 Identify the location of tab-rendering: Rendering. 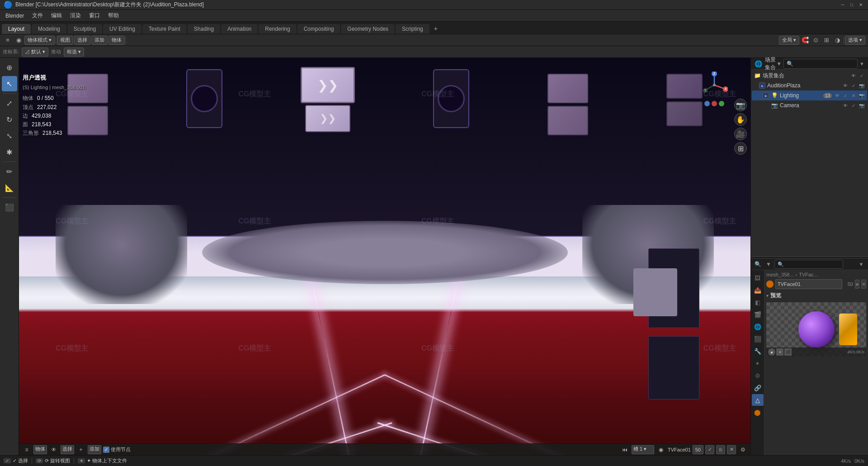
(278, 29).